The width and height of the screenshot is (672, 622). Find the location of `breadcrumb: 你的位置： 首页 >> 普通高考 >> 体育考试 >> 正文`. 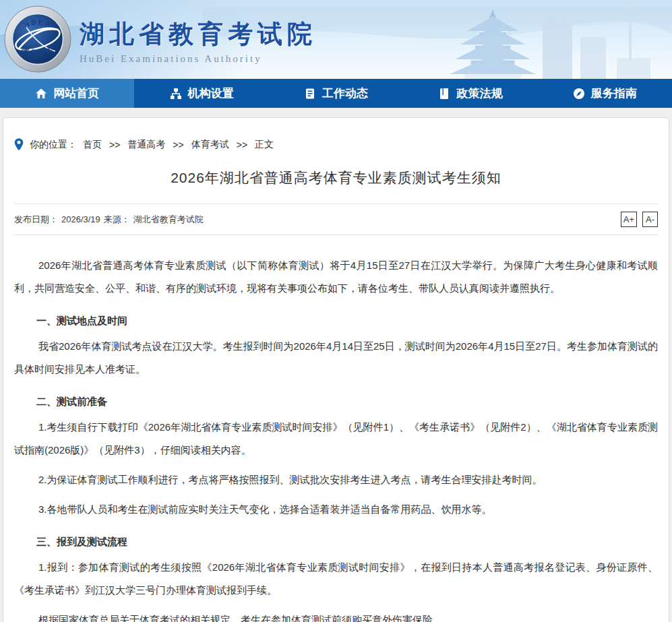

breadcrumb: 你的位置： 首页 >> 普通高考 >> 体育考试 >> 正文 is located at coordinates (336, 135).